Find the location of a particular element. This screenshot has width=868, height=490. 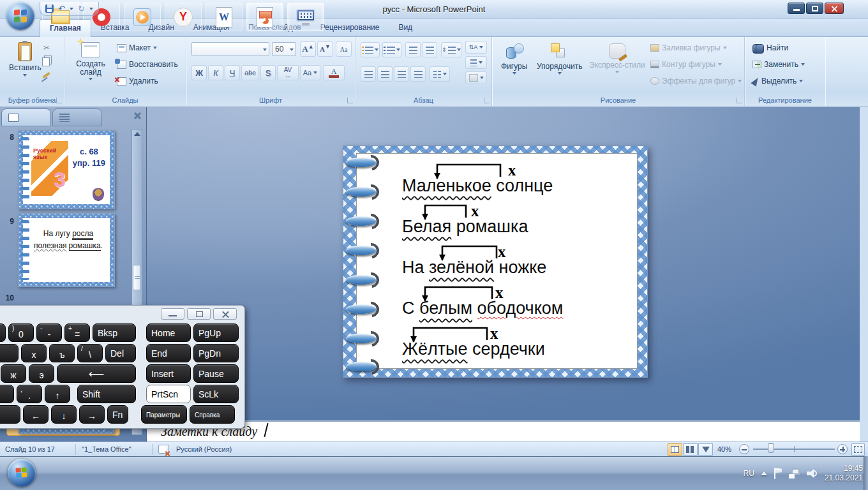

osk-key: Bksp is located at coordinates (114, 333).